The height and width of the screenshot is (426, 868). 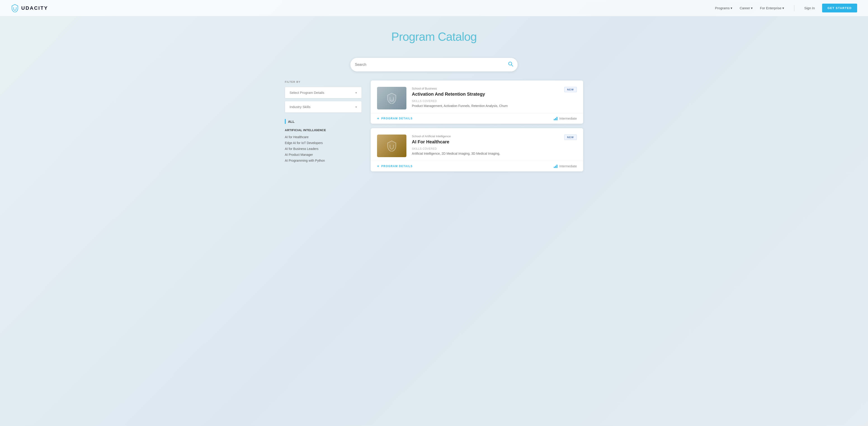 I want to click on program-card: School of Artificial Intelligence AI For…, so click(x=477, y=150).